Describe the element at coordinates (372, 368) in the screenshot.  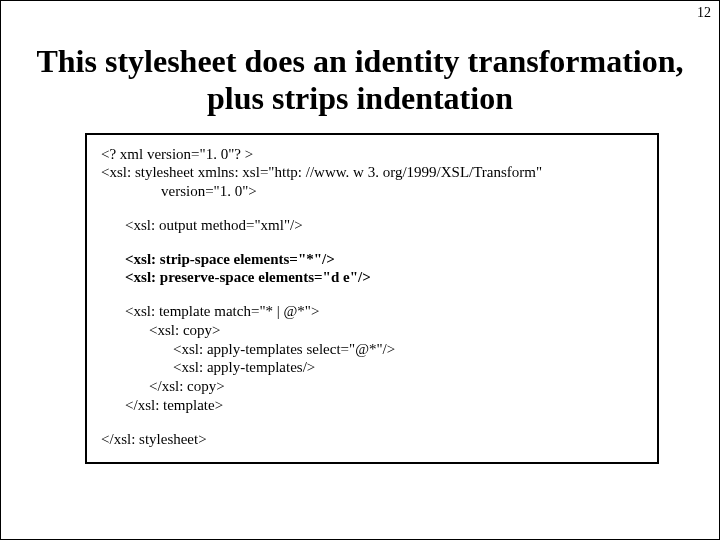
I see `code-line: <xsl: apply-templates/>` at that location.